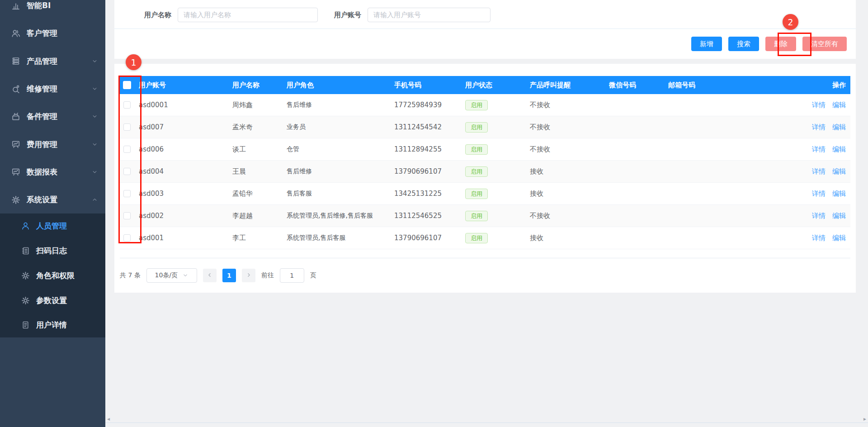 The image size is (868, 427). I want to click on cell-call-notify: 接收, so click(565, 194).